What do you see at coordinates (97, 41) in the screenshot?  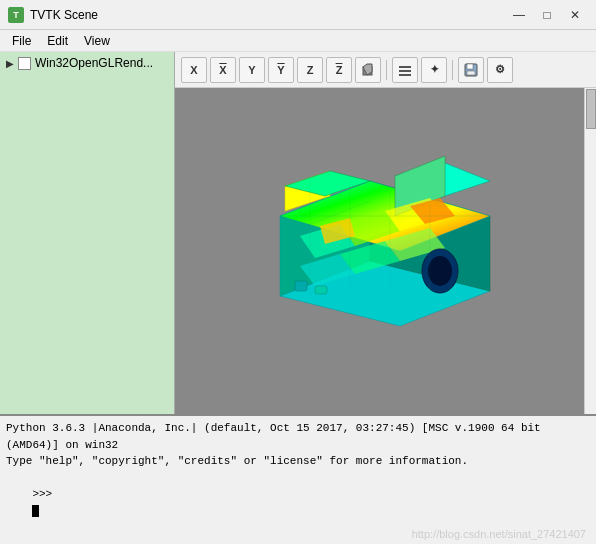 I see `menu-view: View` at bounding box center [97, 41].